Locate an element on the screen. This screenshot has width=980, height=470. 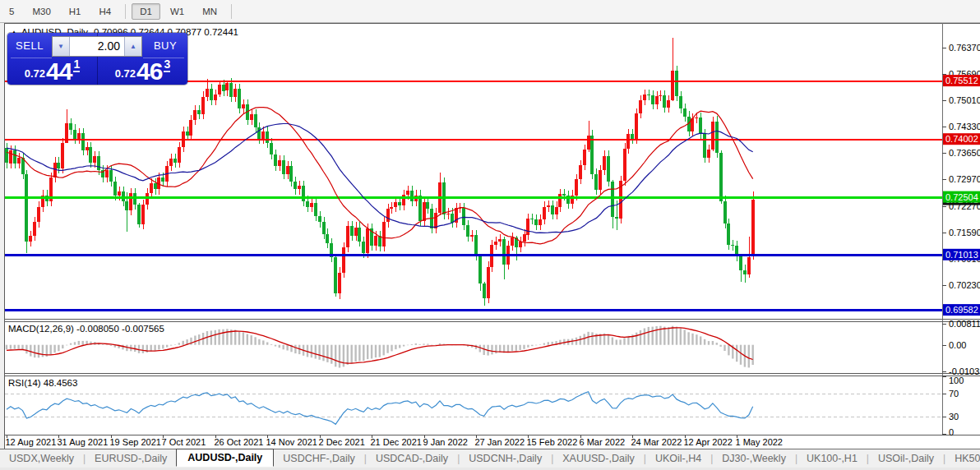
svg-text: 2 Dec 2021 is located at coordinates (342, 442).